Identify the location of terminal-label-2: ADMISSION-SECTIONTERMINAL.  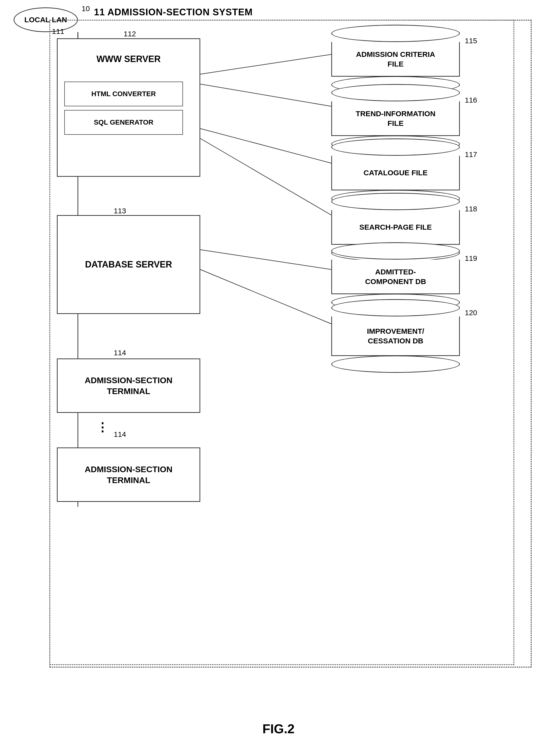
(128, 475).